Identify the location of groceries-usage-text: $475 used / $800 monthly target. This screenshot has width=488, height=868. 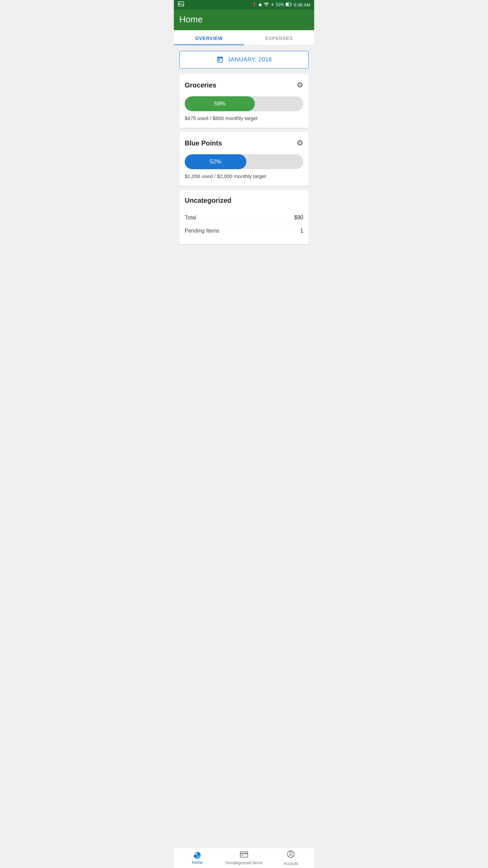
(244, 118).